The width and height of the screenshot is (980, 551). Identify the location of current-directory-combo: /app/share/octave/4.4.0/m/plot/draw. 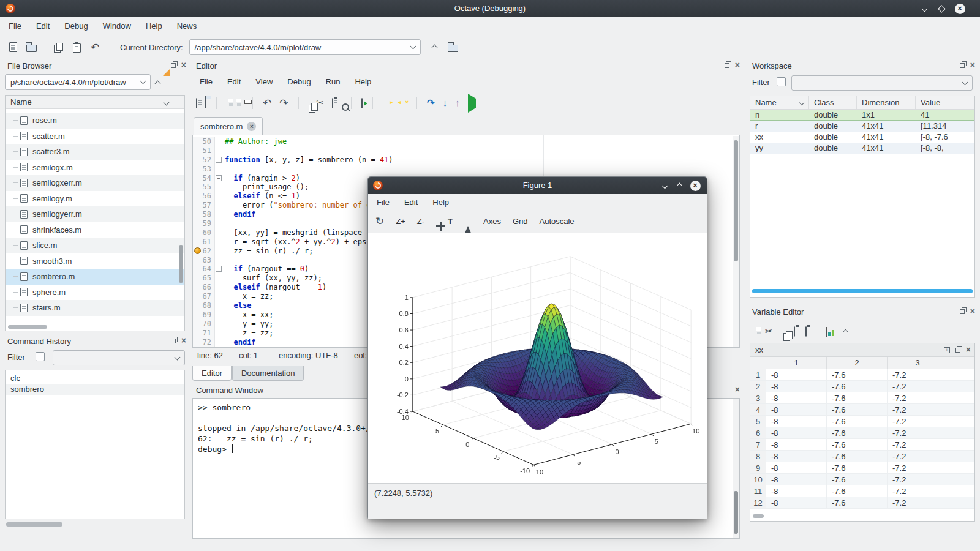
(305, 47).